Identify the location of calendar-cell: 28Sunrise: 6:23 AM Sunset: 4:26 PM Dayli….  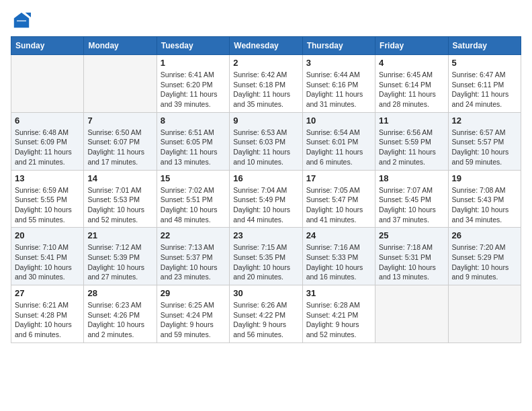
(120, 314).